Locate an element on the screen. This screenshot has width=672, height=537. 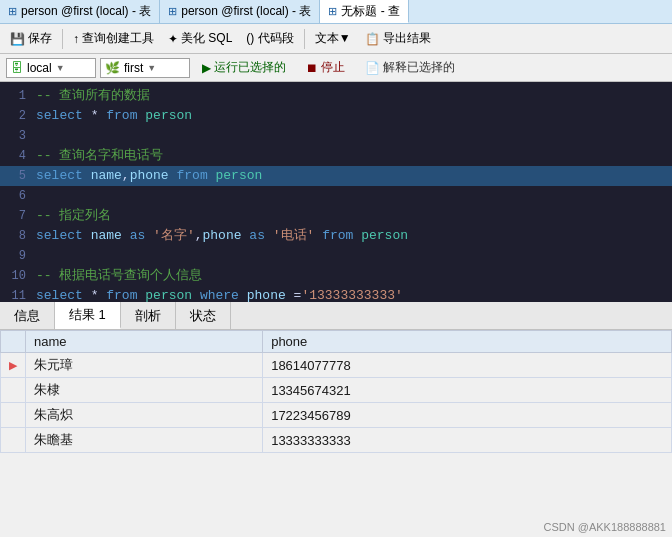
cell-phone-4: 13333333333 is located at coordinates (468, 440).